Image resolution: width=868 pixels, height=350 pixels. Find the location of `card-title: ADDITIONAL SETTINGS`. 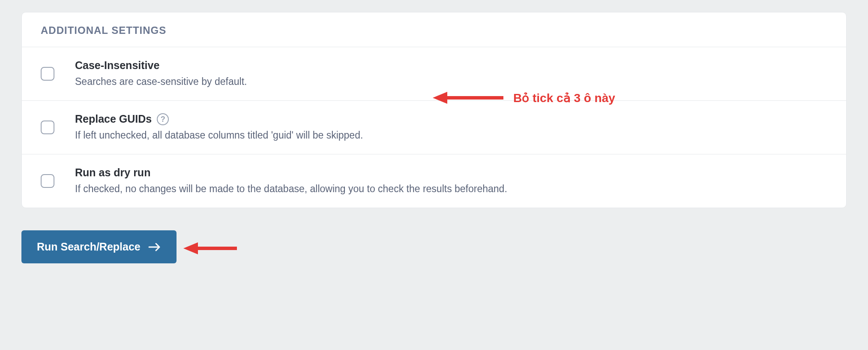

card-title: ADDITIONAL SETTINGS is located at coordinates (434, 30).